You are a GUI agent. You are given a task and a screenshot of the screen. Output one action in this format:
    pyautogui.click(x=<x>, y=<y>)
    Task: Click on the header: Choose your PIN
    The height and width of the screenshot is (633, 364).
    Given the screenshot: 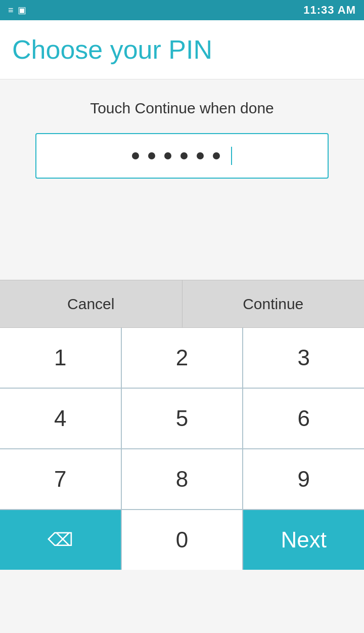 What is the action you would take?
    pyautogui.click(x=182, y=50)
    